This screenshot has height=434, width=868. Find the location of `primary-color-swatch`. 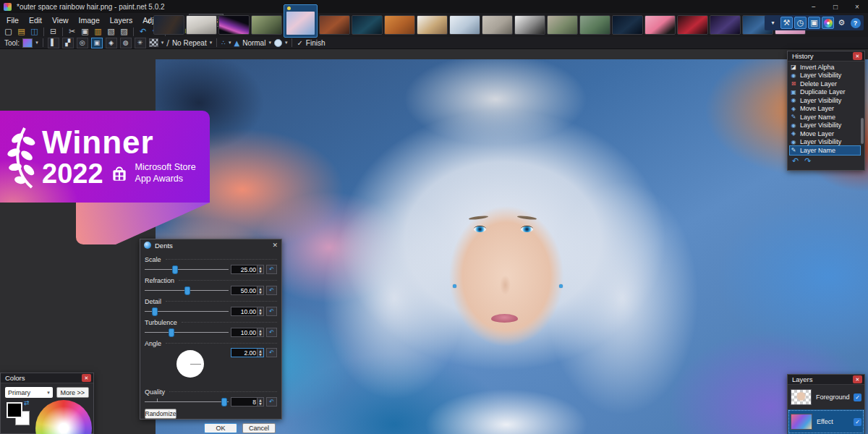

primary-color-swatch is located at coordinates (14, 410).